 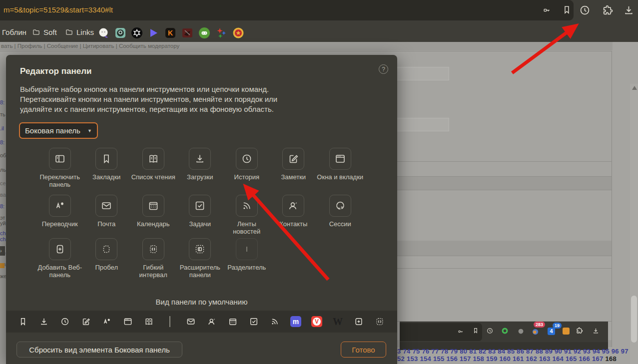 What do you see at coordinates (170, 33) in the screenshot?
I see `favicon-kinozal: K` at bounding box center [170, 33].